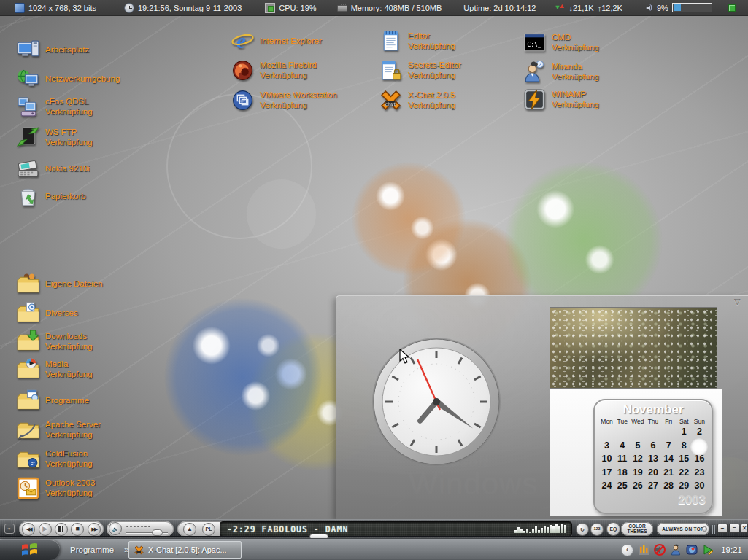  What do you see at coordinates (115, 529) in the screenshot?
I see `mute-button: 🔈` at bounding box center [115, 529].